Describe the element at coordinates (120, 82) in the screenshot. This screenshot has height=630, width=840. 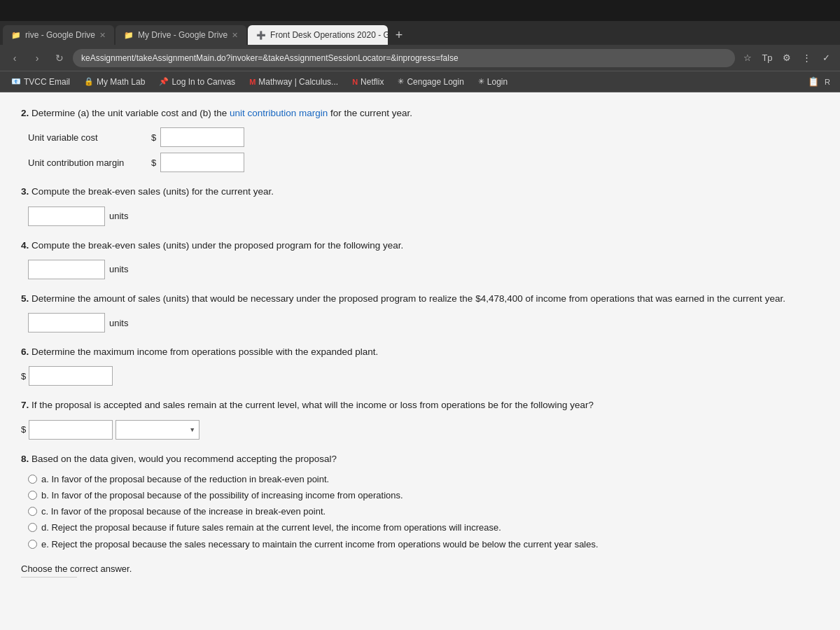
I see `my-math-lab-label: My Math Lab` at that location.